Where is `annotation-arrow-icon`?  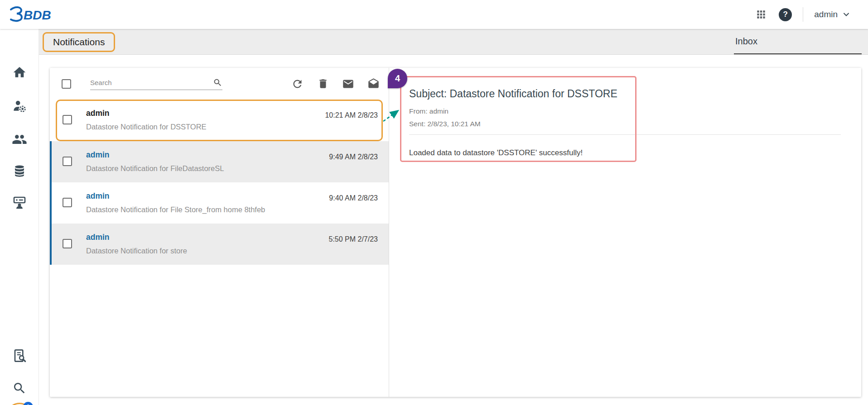
annotation-arrow-icon is located at coordinates (392, 116).